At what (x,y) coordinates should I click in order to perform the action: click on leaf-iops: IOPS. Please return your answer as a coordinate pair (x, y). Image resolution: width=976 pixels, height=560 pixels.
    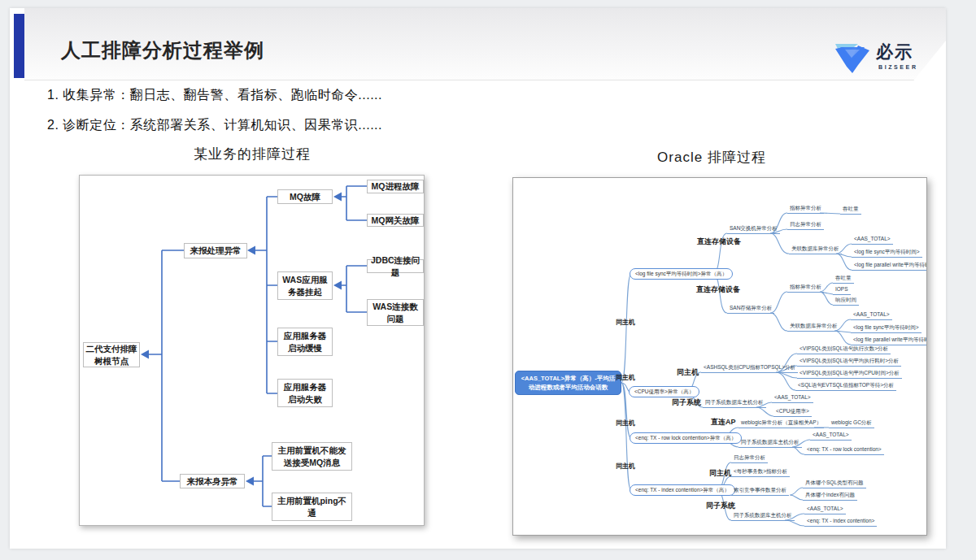
    Looking at the image, I should click on (842, 291).